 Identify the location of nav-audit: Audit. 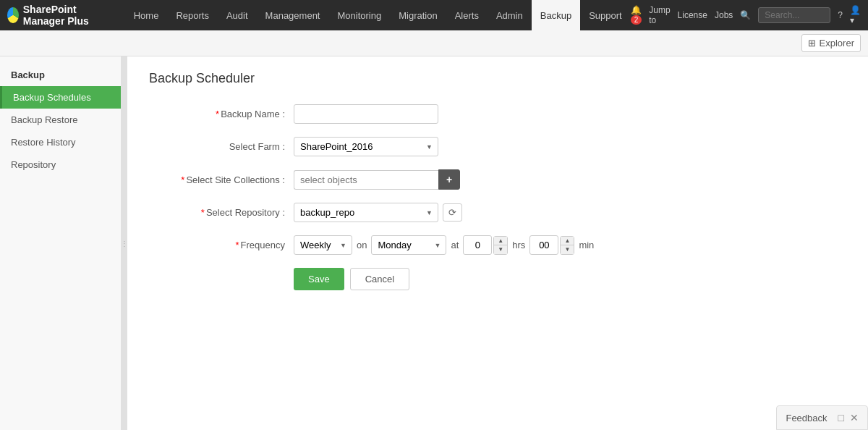
(237, 15).